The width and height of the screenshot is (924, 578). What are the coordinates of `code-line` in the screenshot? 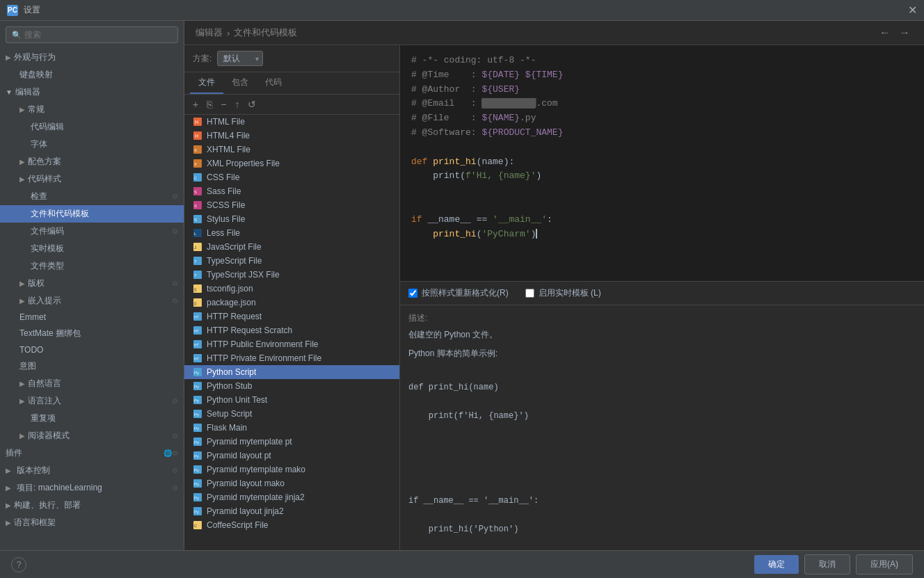 It's located at (662, 147).